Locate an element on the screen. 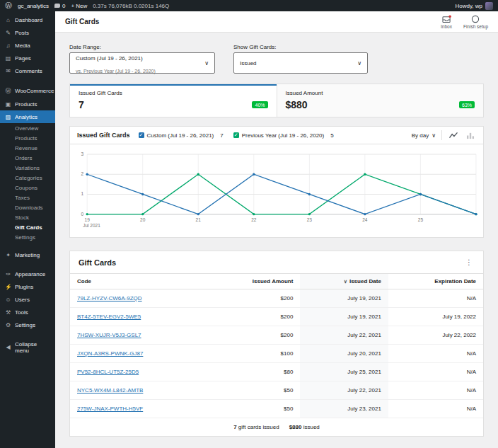 The height and width of the screenshot is (448, 498). legend-label: Previous Year (Jul 19 - 26, 2020) is located at coordinates (283, 136).